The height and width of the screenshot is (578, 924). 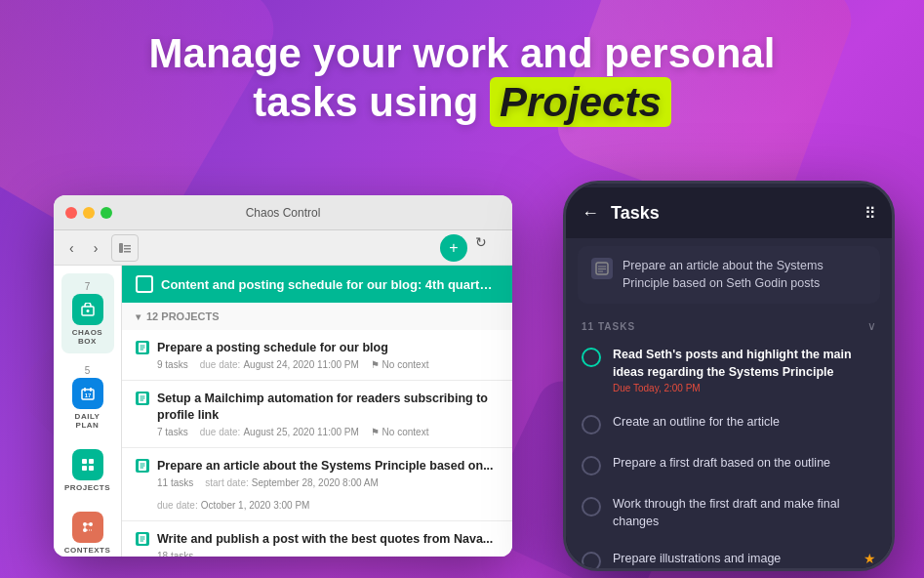 I want to click on chaosbox-icon, so click(x=88, y=310).